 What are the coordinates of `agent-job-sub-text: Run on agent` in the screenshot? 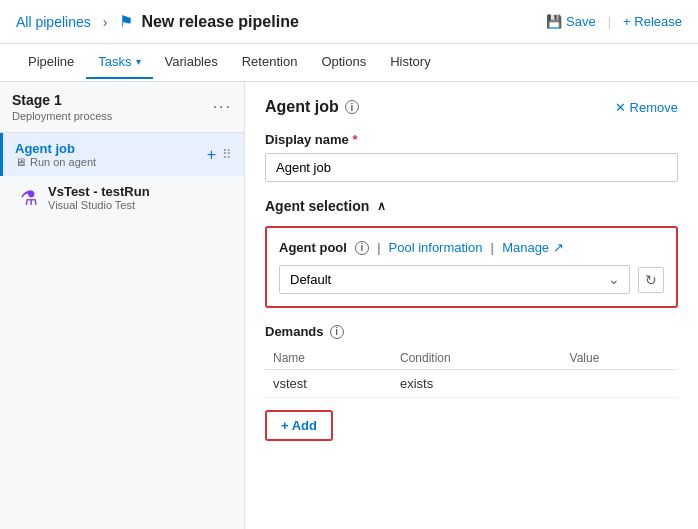 It's located at (63, 162).